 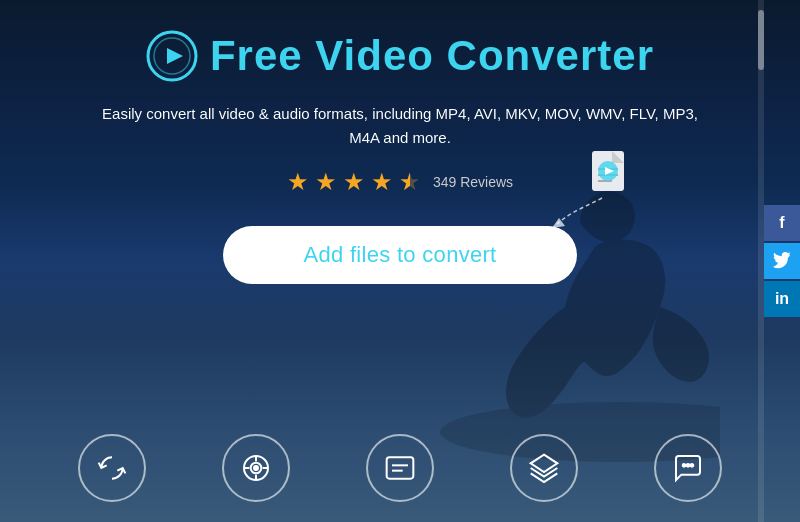 What do you see at coordinates (544, 468) in the screenshot?
I see `layers-icon` at bounding box center [544, 468].